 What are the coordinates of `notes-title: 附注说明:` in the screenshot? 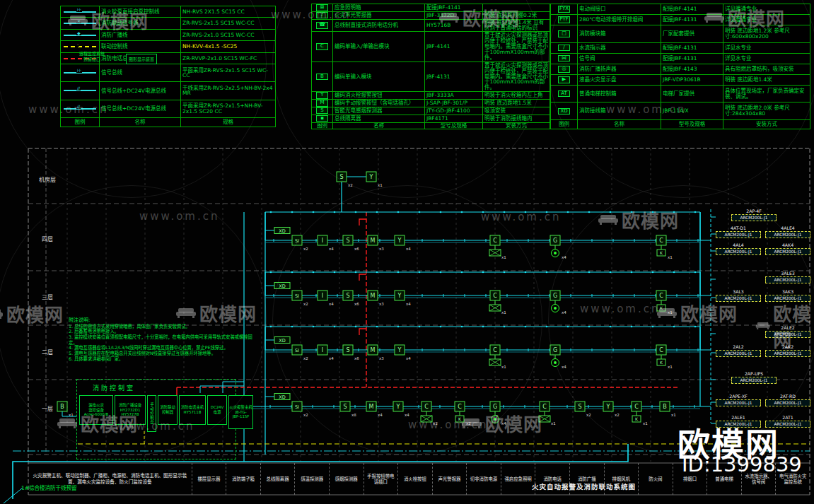 It's located at (163, 321).